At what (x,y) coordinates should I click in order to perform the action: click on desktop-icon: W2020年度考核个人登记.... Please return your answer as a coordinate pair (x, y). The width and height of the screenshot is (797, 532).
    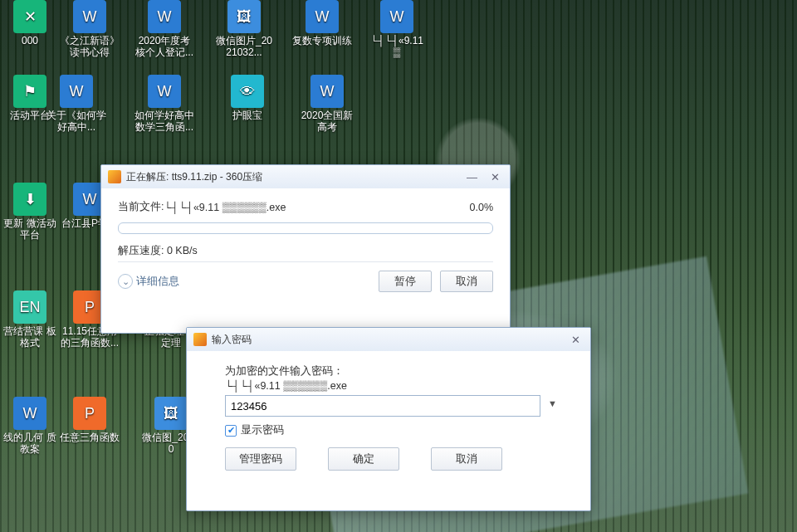
    Looking at the image, I should click on (164, 29).